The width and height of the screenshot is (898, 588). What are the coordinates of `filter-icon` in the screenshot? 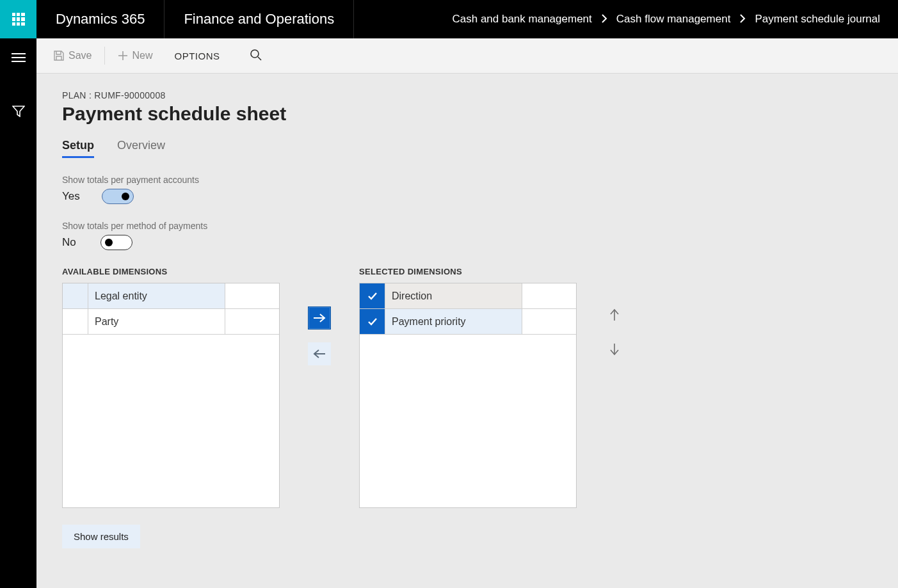 It's located at (19, 111).